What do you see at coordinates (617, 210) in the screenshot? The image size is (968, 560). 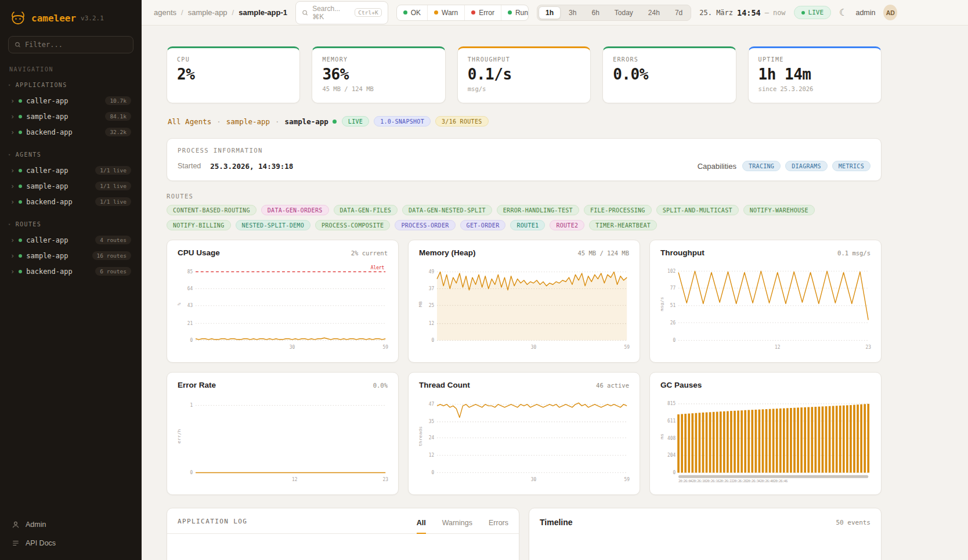 I see `chip: FILE-PROCESSING` at bounding box center [617, 210].